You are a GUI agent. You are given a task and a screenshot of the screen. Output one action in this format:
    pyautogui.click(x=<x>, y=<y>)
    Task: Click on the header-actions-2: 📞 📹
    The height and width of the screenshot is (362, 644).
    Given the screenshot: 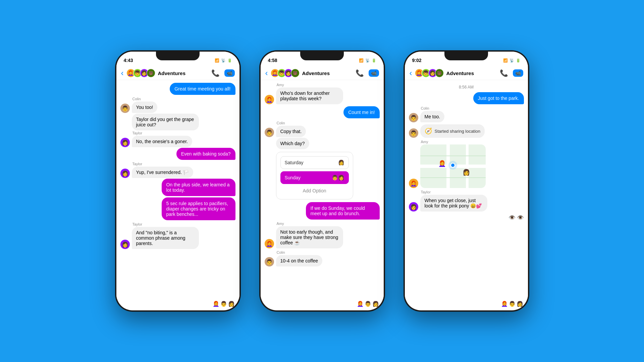 What is the action you would take?
    pyautogui.click(x=367, y=73)
    